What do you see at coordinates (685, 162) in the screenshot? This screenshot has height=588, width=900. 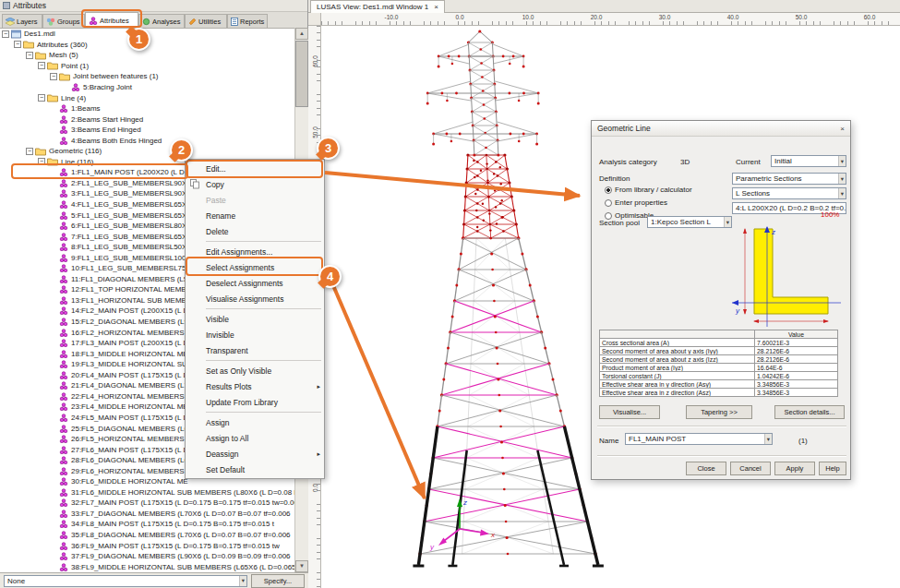 I see `analysis-category-value: 3D` at bounding box center [685, 162].